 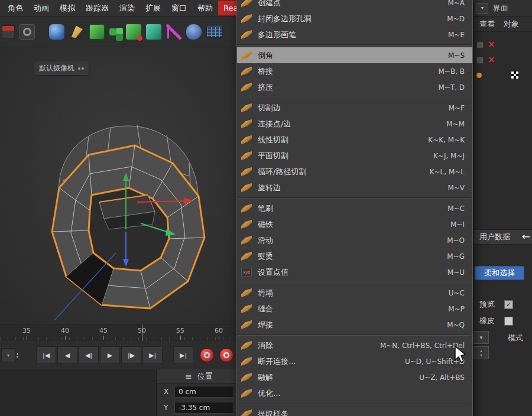 What do you see at coordinates (498, 75) in the screenshot?
I see `object-row` at bounding box center [498, 75].